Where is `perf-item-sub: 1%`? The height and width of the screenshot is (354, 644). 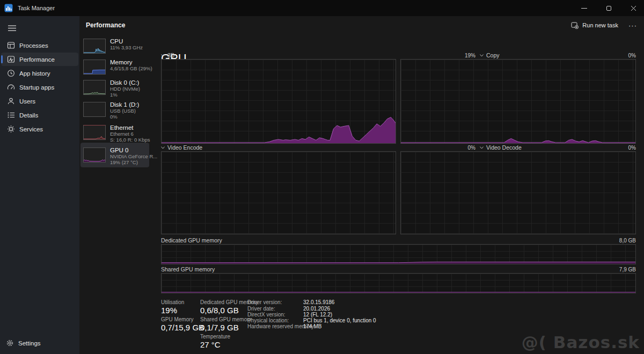
perf-item-sub: 1% is located at coordinates (130, 94).